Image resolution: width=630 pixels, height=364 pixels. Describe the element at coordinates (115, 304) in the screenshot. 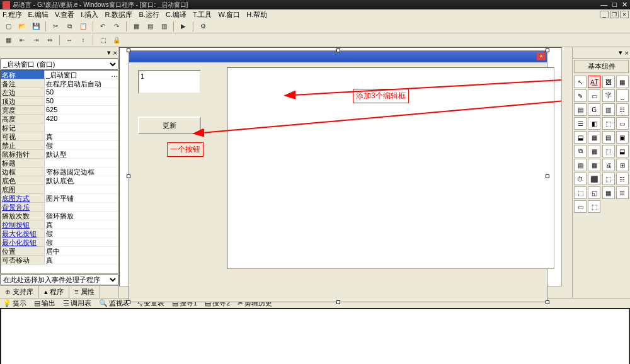

I see `btab-watch: 🔍 监视表` at that location.